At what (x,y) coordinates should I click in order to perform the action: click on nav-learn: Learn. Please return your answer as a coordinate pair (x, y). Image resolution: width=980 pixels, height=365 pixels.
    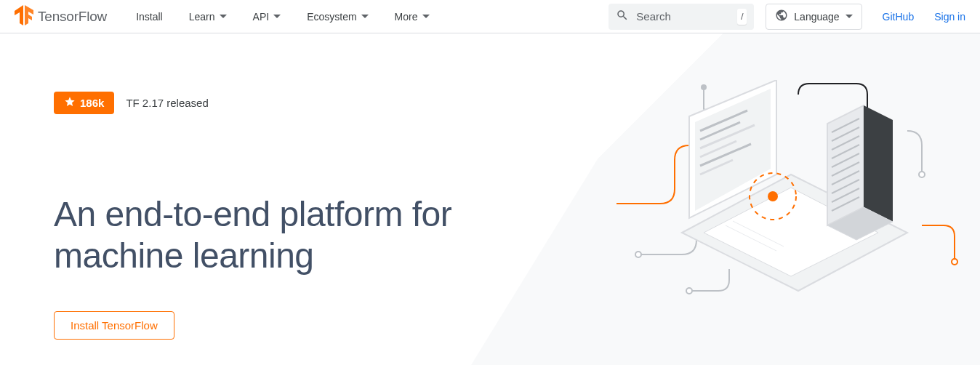
    Looking at the image, I should click on (208, 17).